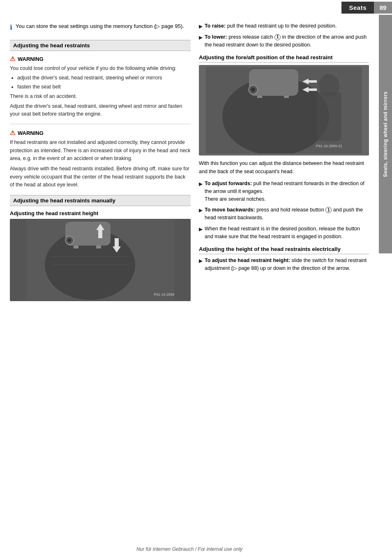  Describe the element at coordinates (385, 134) in the screenshot. I see `side-tab-label: Seats, steering wheel and mirrors` at that location.